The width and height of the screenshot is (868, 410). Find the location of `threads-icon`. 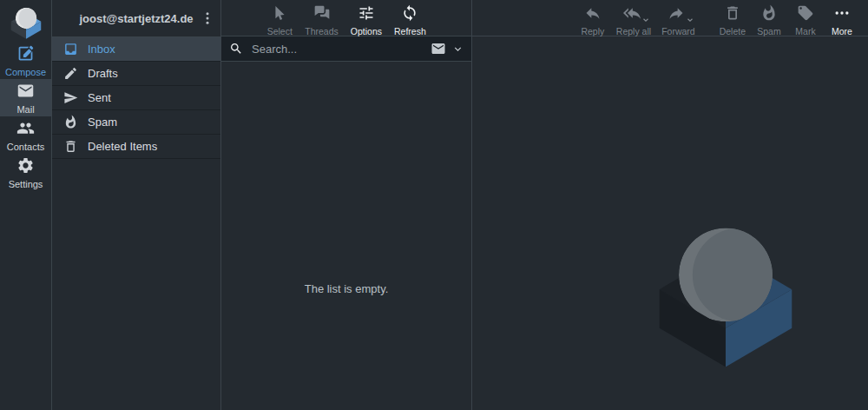

threads-icon is located at coordinates (322, 14).